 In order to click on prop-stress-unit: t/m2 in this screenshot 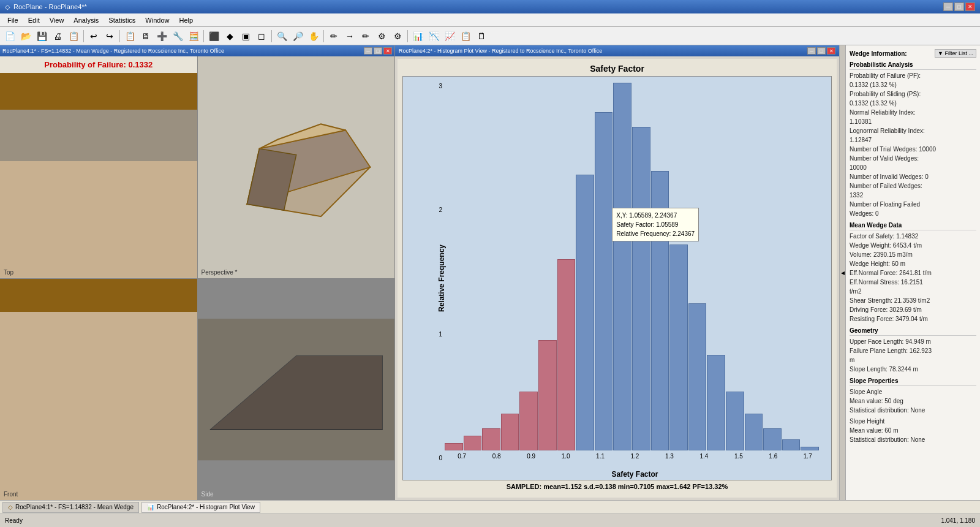, I will do `click(913, 292)`.